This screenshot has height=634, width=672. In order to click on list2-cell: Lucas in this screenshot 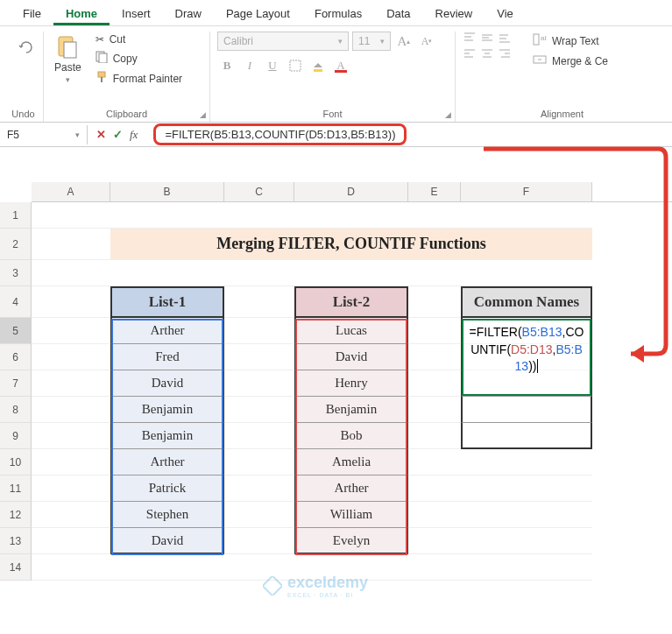, I will do `click(351, 331)`.